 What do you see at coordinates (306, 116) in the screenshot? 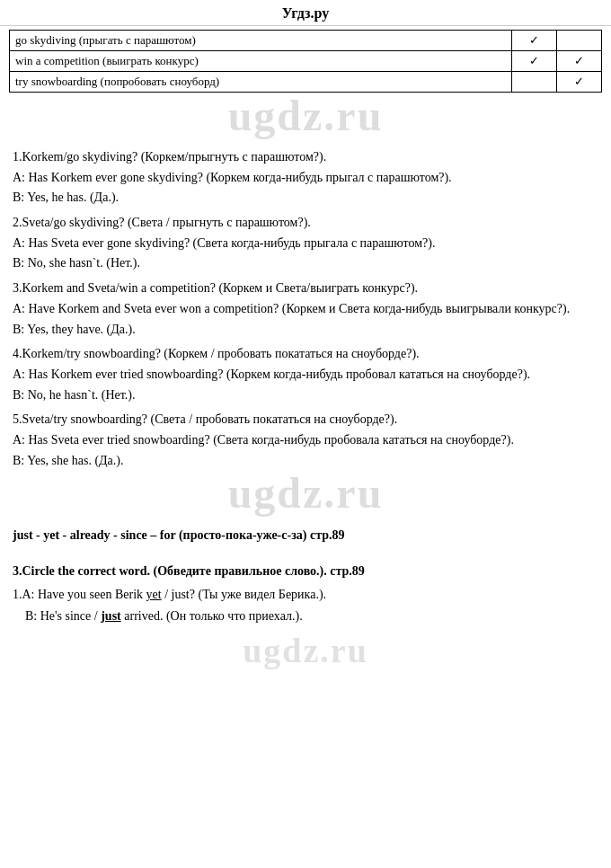
I see `watermark-1: ugdz.ru` at bounding box center [306, 116].